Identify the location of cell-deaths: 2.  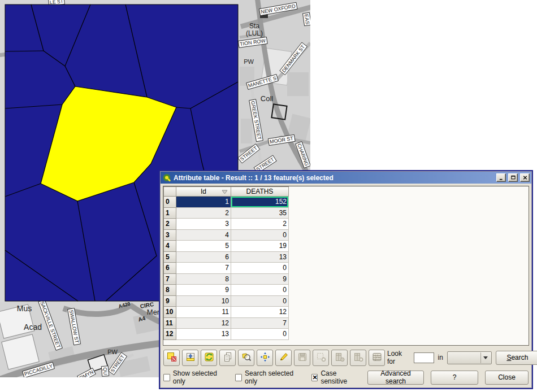
(260, 224).